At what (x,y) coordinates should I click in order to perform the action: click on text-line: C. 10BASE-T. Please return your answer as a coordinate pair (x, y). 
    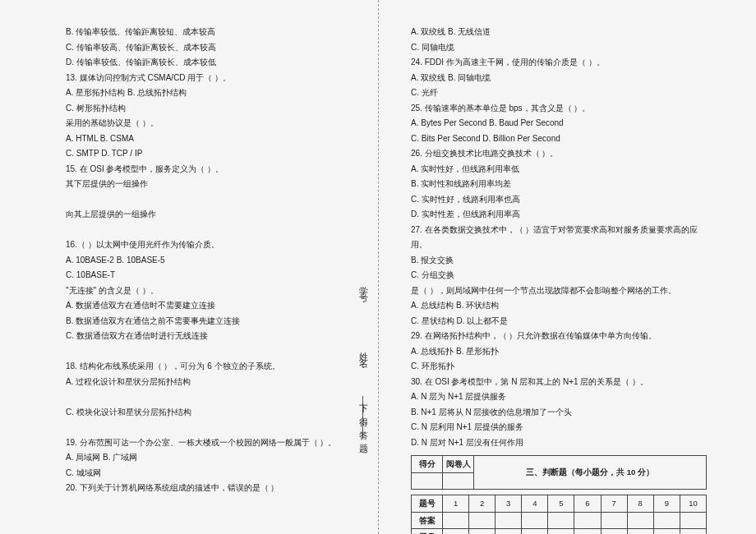
    Looking at the image, I should click on (214, 276).